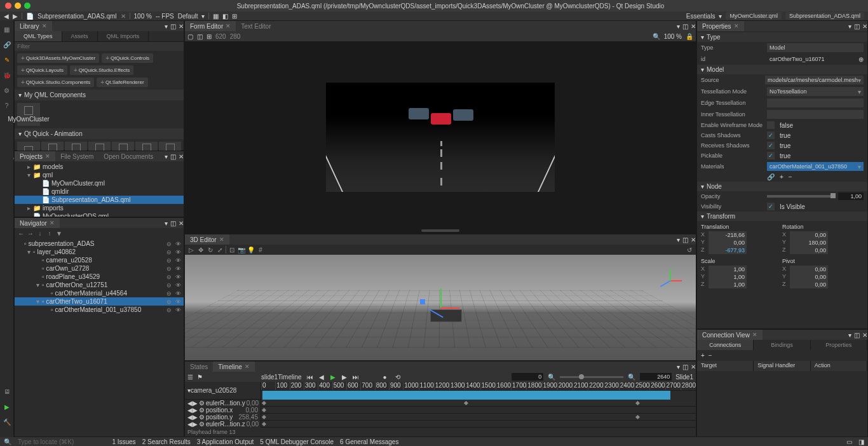 The height and width of the screenshot is (446, 868). Describe the element at coordinates (201, 250) in the screenshot. I see `move-tool-icon: ✥` at that location.